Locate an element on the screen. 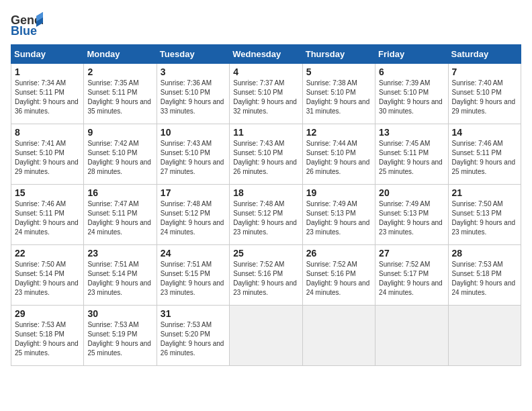  day-info: Sunrise: 7:45 AMSunset: 5:11 PMDaylight:… is located at coordinates (411, 158).